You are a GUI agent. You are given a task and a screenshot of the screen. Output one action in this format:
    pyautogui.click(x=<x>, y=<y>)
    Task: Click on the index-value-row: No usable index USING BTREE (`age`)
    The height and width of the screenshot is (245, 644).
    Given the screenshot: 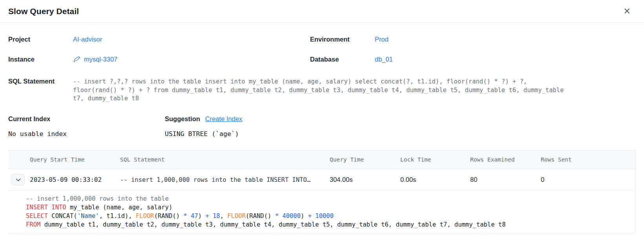 What is the action you would take?
    pyautogui.click(x=322, y=134)
    